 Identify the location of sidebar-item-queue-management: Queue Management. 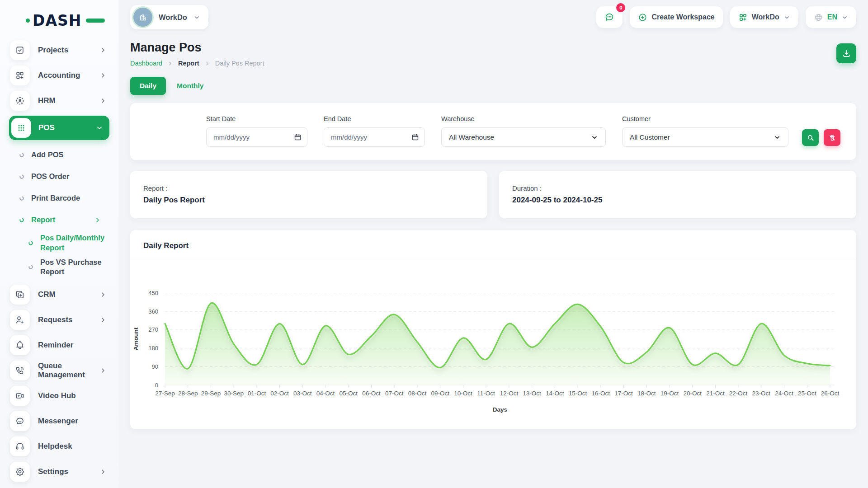
(59, 371).